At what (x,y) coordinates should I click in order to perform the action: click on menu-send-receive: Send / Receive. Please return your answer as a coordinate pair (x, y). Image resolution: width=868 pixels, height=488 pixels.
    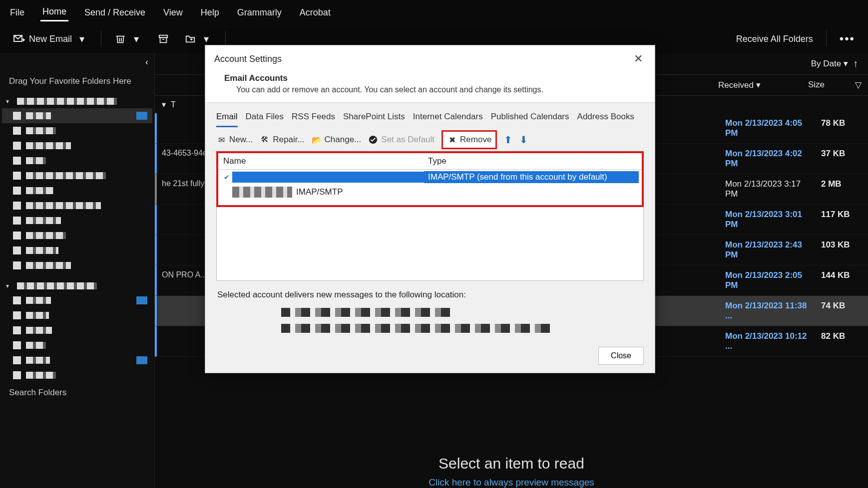
    Looking at the image, I should click on (115, 13).